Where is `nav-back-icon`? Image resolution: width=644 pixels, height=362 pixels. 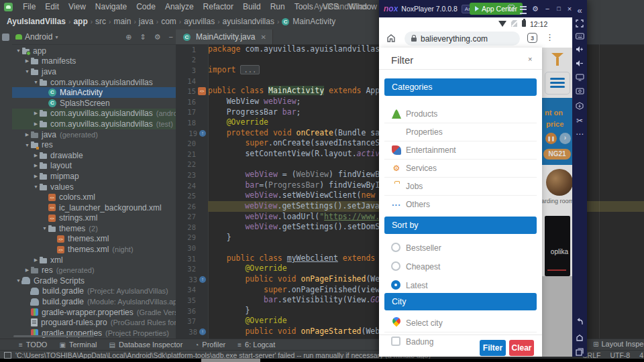 nav-back-icon is located at coordinates (580, 322).